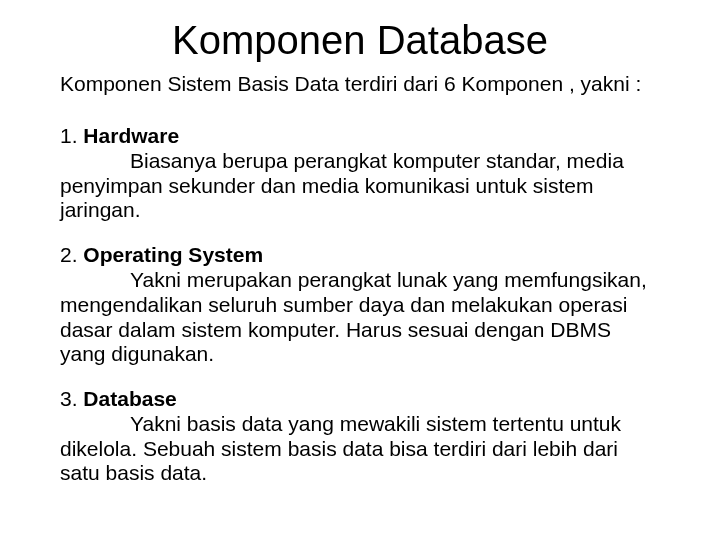 Image resolution: width=720 pixels, height=540 pixels. Describe the element at coordinates (131, 136) in the screenshot. I see `item-name: Hardware` at that location.